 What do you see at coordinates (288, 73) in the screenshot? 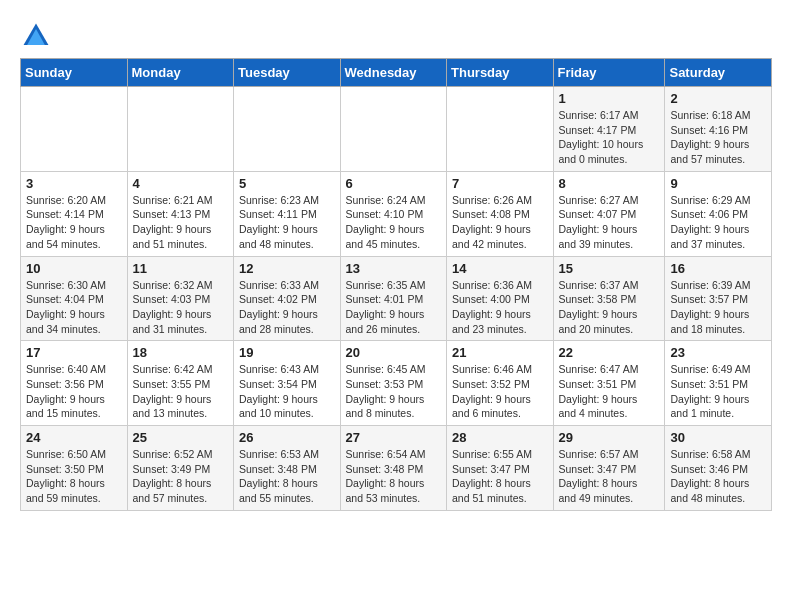
I see `weekday-header: Tuesday` at bounding box center [288, 73].